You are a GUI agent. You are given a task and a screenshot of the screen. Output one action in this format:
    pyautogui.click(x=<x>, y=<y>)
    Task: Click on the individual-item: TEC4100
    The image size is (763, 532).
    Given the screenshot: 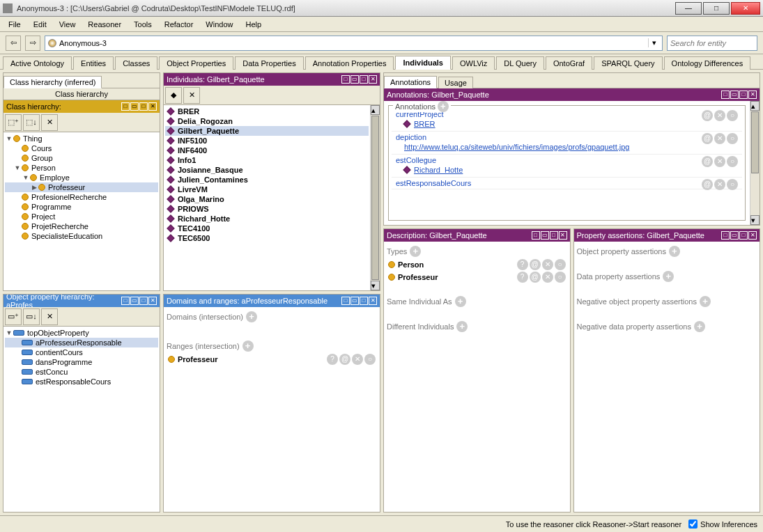 What is the action you would take?
    pyautogui.click(x=267, y=228)
    